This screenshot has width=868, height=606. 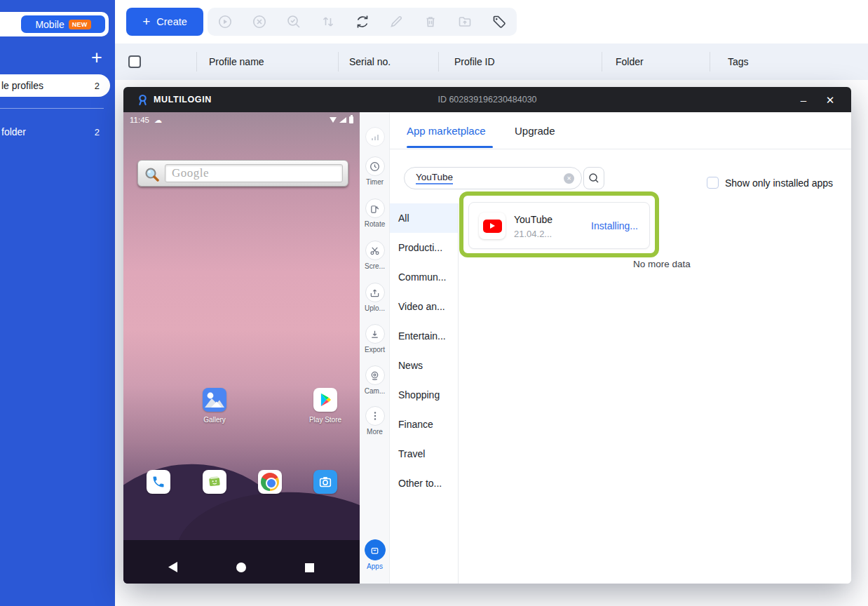 I want to click on signal-bars-icon, so click(x=375, y=137).